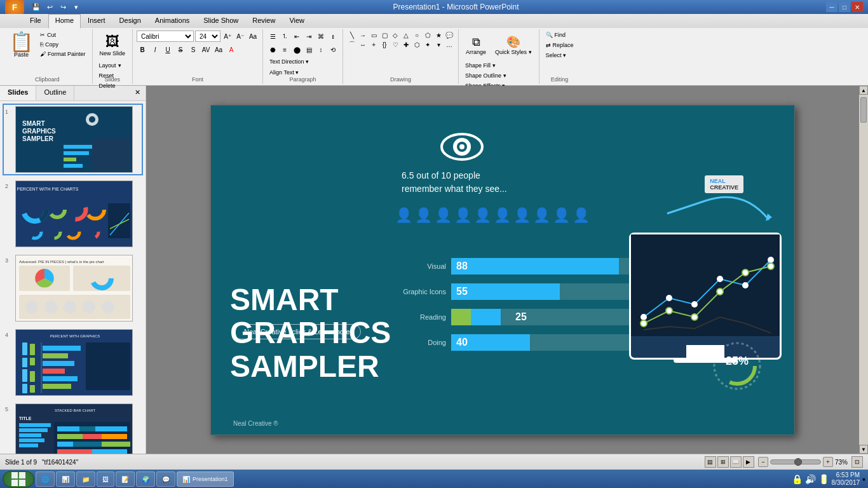 The height and width of the screenshot is (488, 868). Describe the element at coordinates (227, 36) in the screenshot. I see `font-size-increase-button: A⁺` at that location.